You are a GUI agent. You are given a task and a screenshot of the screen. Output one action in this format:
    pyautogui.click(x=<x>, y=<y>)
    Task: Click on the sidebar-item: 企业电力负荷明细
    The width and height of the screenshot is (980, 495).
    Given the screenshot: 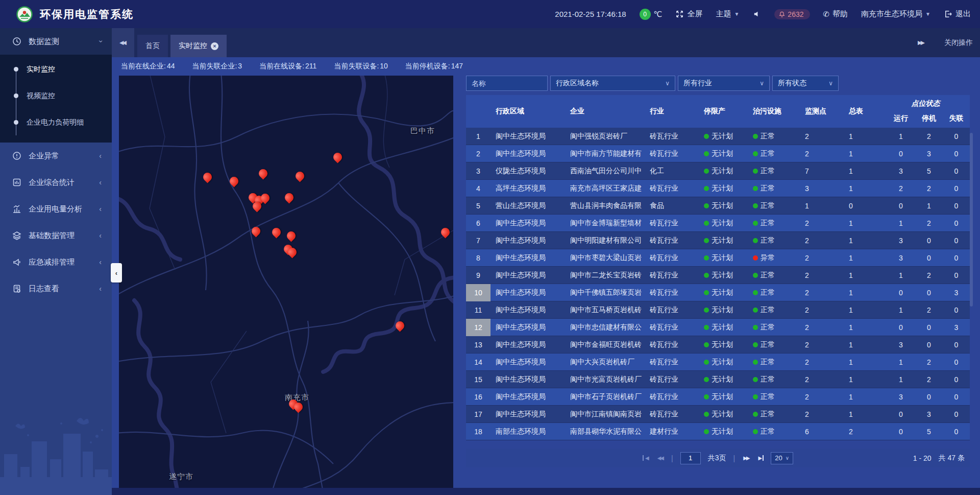 What is the action you would take?
    pyautogui.click(x=56, y=122)
    